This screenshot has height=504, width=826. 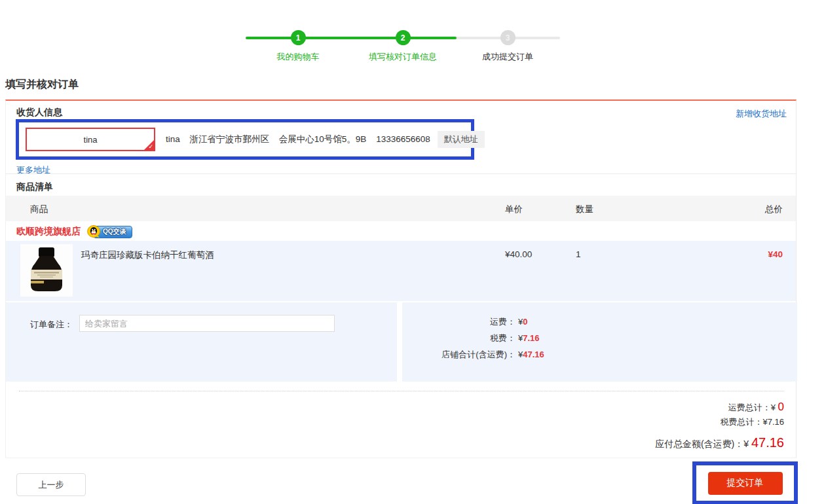 What do you see at coordinates (520, 338) in the screenshot?
I see `store-tax-currency: ¥` at bounding box center [520, 338].